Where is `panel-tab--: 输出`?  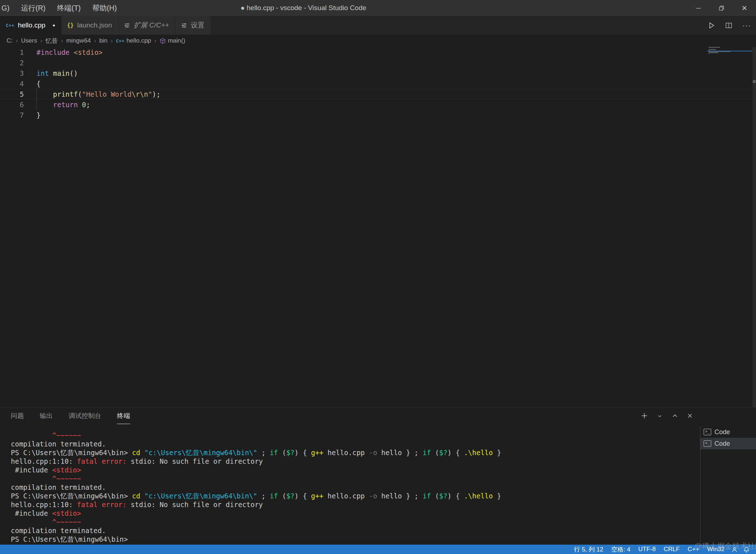 panel-tab--: 输出 is located at coordinates (46, 416).